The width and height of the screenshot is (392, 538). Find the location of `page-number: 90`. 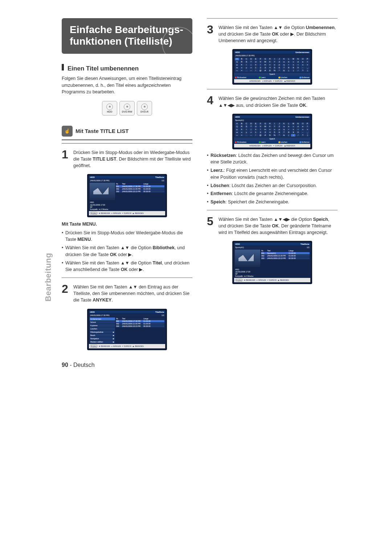

page-number: 90 is located at coordinates (65, 365).